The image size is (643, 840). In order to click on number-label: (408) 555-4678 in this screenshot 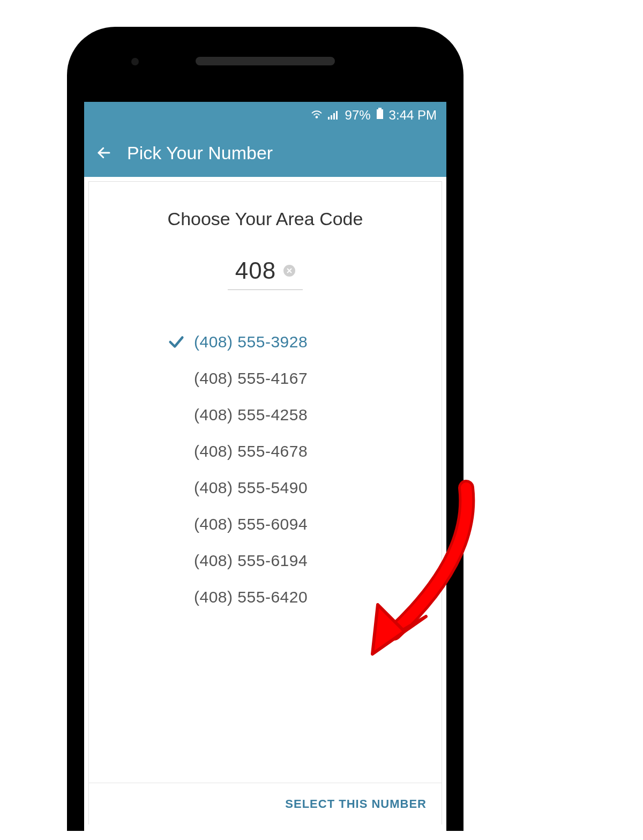, I will do `click(251, 451)`.